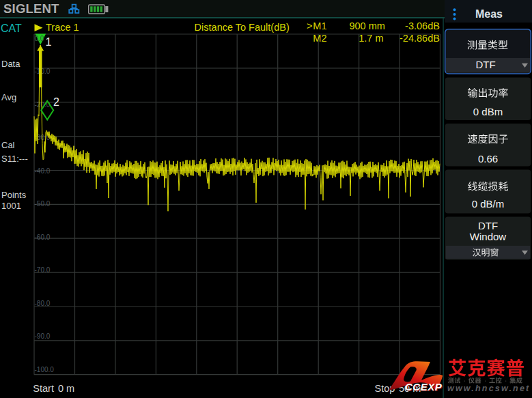  Describe the element at coordinates (42, 270) in the screenshot. I see `svg-text: -70.0` at that location.